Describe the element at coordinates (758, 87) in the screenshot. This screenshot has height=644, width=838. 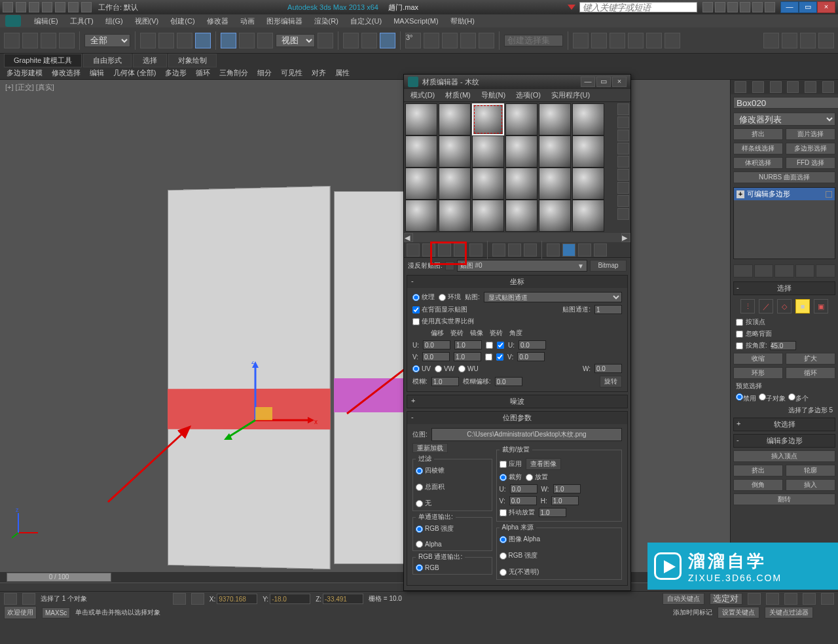
I see `modify-tab-icon` at that location.